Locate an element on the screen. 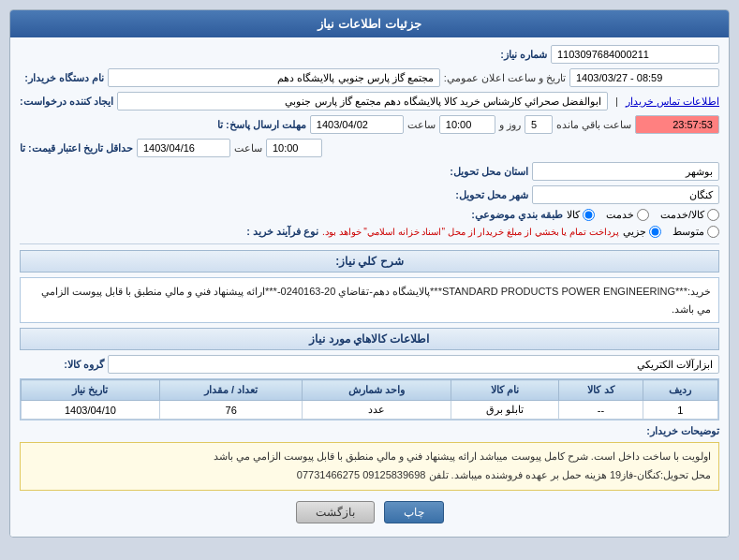 The height and width of the screenshot is (560, 739). ijad-konande-value: ابوالفضل صحرائي كارشناس خريد كالا پالايش… is located at coordinates (362, 101).